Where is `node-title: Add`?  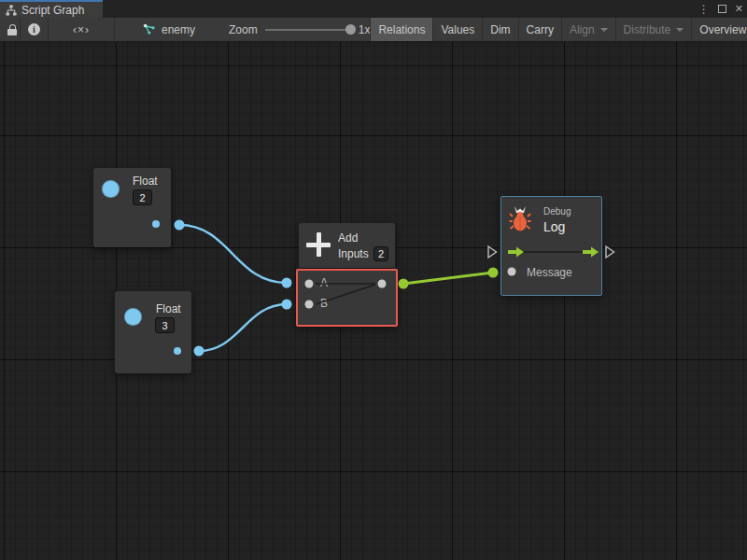
node-title: Add is located at coordinates (347, 238).